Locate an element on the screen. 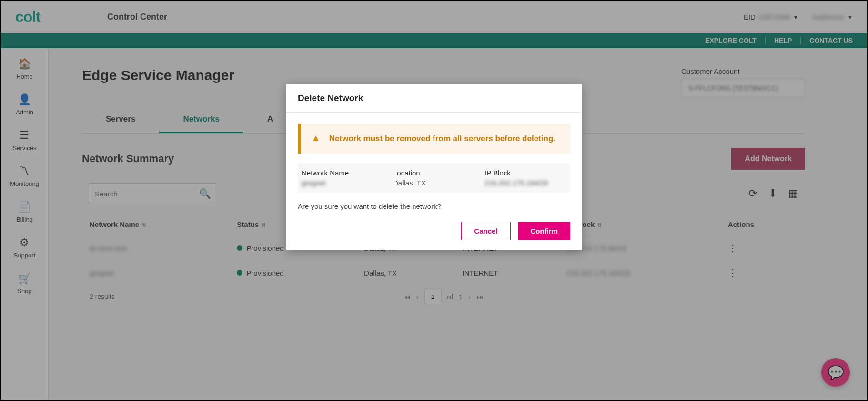 The height and width of the screenshot is (401, 868). modal-title: Delete Network is located at coordinates (434, 98).